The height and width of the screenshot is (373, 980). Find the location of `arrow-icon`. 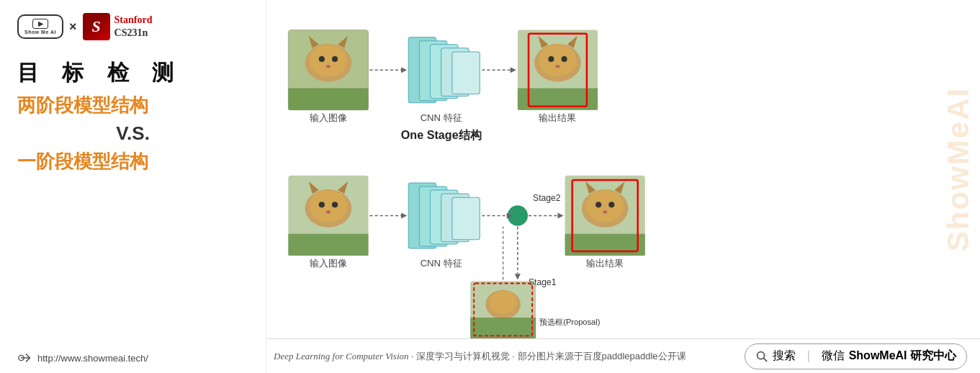

arrow-icon is located at coordinates (25, 358).